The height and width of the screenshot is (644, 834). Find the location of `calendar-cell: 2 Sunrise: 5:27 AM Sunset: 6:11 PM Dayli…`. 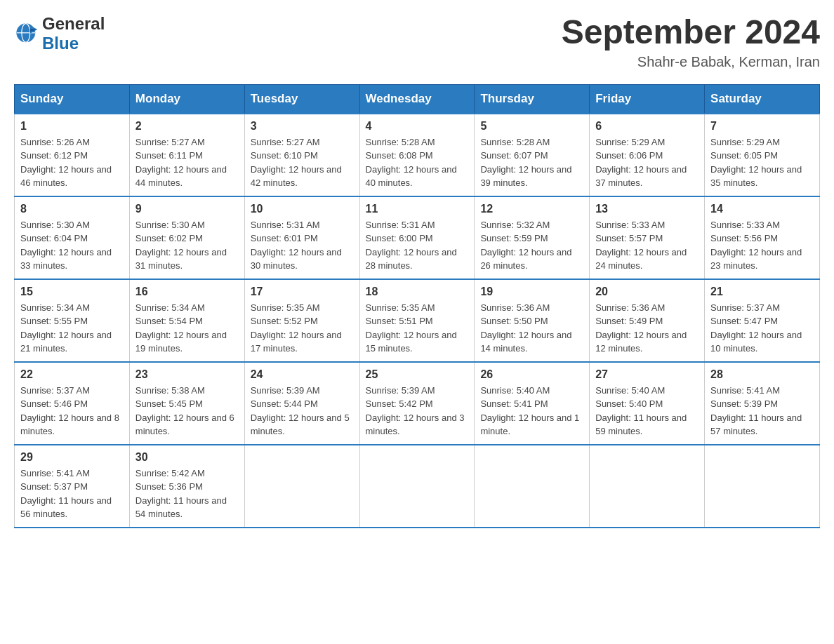

calendar-cell: 2 Sunrise: 5:27 AM Sunset: 6:11 PM Dayli… is located at coordinates (187, 155).